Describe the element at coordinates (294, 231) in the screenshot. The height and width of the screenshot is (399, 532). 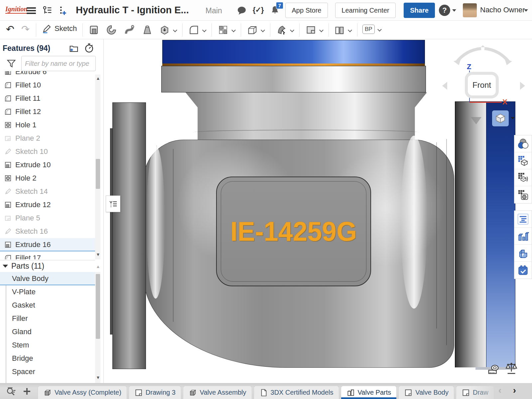
I see `nameplate-boss: IE-14259G` at that location.